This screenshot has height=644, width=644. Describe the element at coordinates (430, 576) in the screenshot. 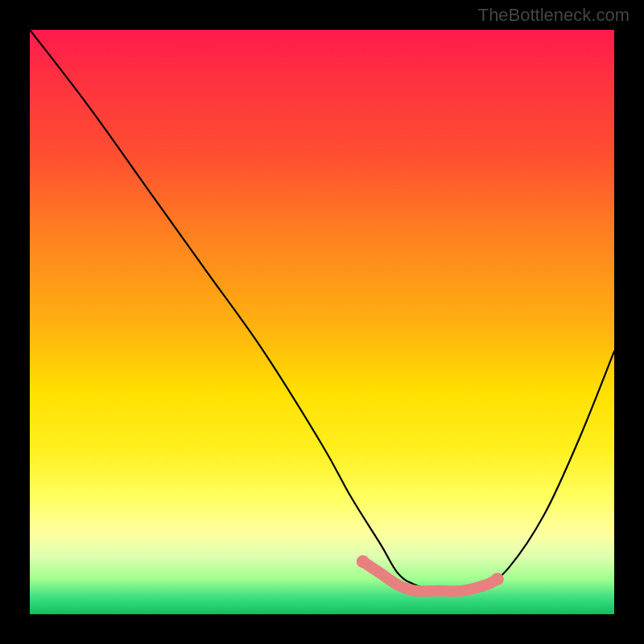

I see `optimal-range-highlight` at that location.